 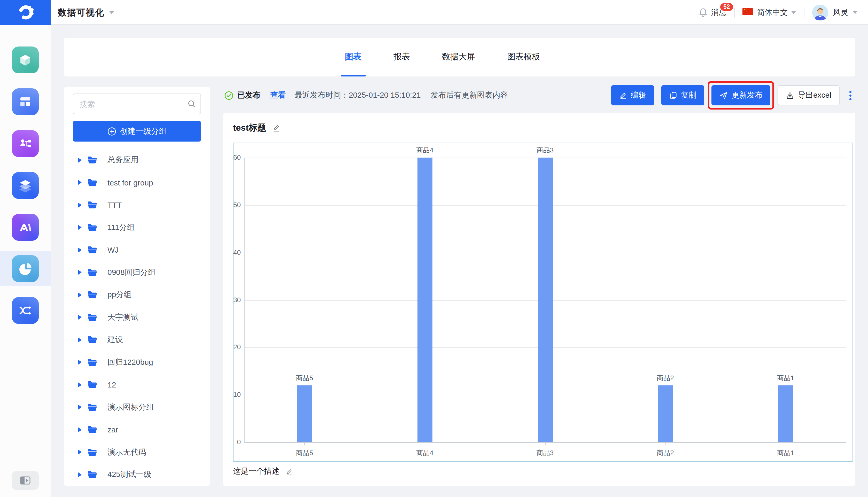 What do you see at coordinates (137, 205) in the screenshot?
I see `folder-item: TTT` at bounding box center [137, 205].